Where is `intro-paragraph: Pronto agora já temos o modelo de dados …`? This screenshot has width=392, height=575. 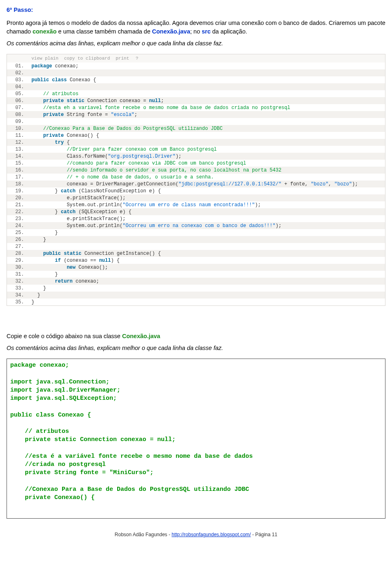
intro-paragraph: Pronto agora já temos o modelo de dados … is located at coordinates (196, 27).